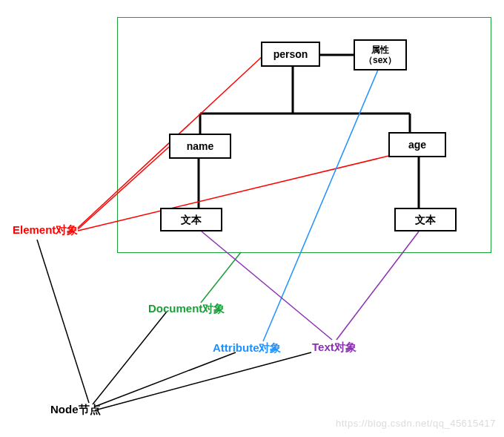 The width and height of the screenshot is (504, 437). What do you see at coordinates (416, 423) in the screenshot?
I see `watermark: https://blog.csdn.net/qq_45615417` at bounding box center [416, 423].